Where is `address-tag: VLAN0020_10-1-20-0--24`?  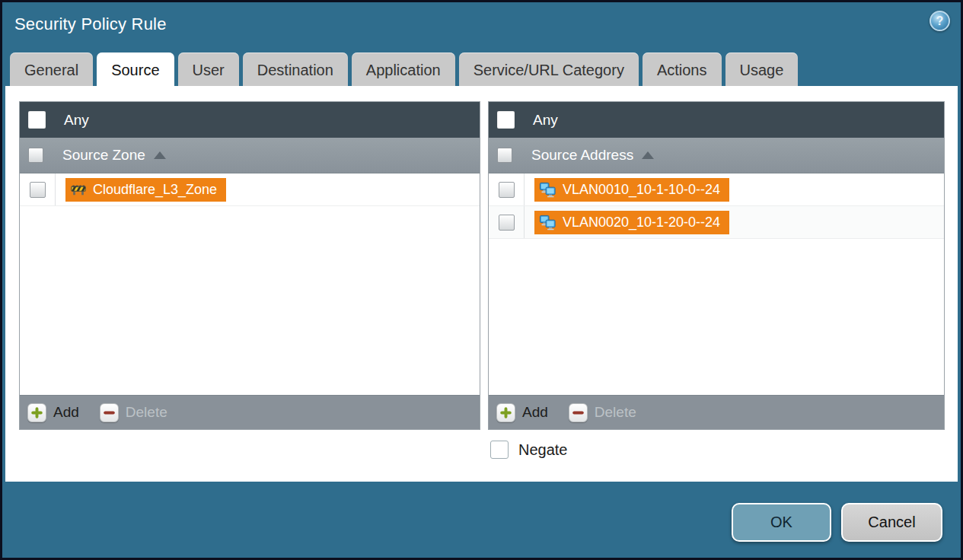
address-tag: VLAN0020_10-1-20-0--24 is located at coordinates (632, 222).